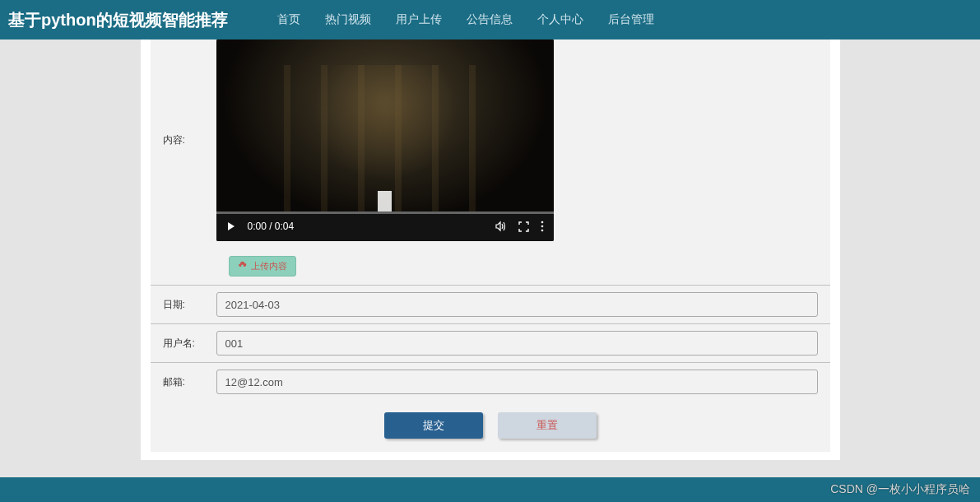 The height and width of the screenshot is (502, 980). What do you see at coordinates (231, 226) in the screenshot?
I see `play-icon` at bounding box center [231, 226].